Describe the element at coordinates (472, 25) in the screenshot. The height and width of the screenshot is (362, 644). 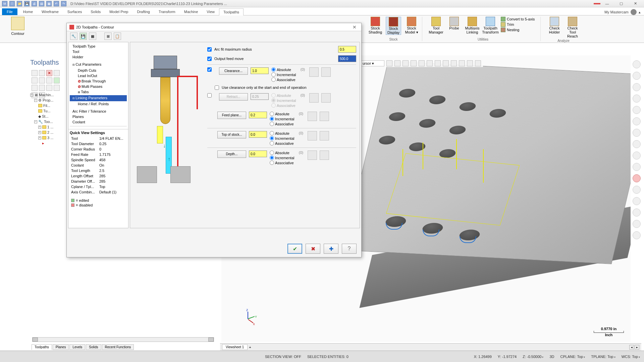
I see `multiaxis-linking-button: Multiaxis Linking` at that location.